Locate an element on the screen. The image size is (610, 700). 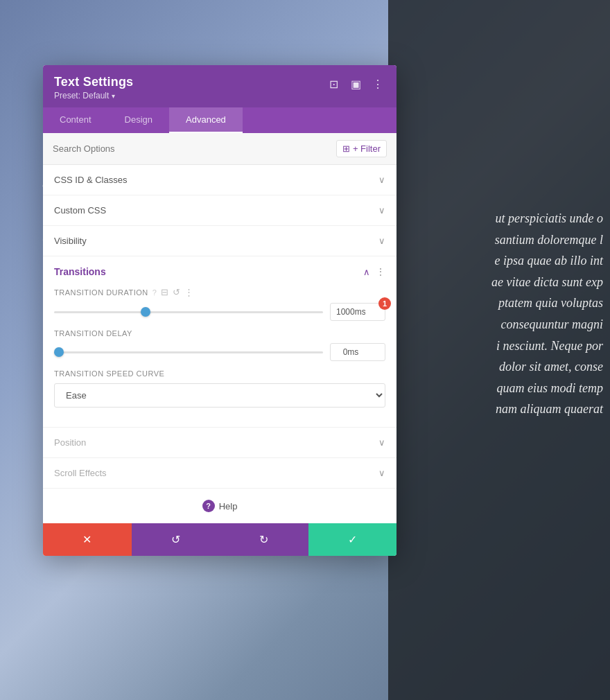
panel-header: Text Settings Preset: Default ▾ ⊡ ▣ ⋮ is located at coordinates (220, 86).